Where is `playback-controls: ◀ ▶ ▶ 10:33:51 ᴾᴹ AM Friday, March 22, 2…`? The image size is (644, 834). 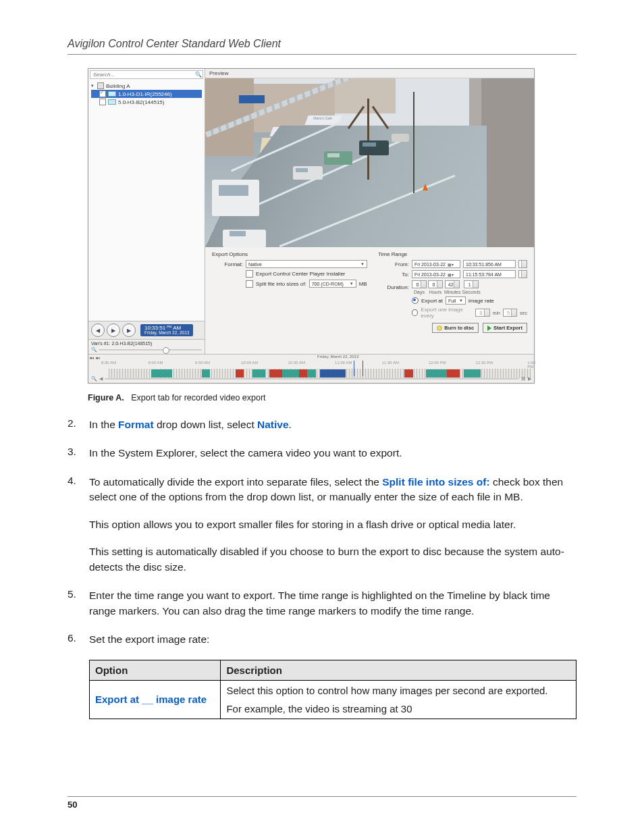
playback-controls: ◀ ▶ ▶ 10:33:51 ᴾᴹ AM Friday, March 22, 2… is located at coordinates (146, 330).